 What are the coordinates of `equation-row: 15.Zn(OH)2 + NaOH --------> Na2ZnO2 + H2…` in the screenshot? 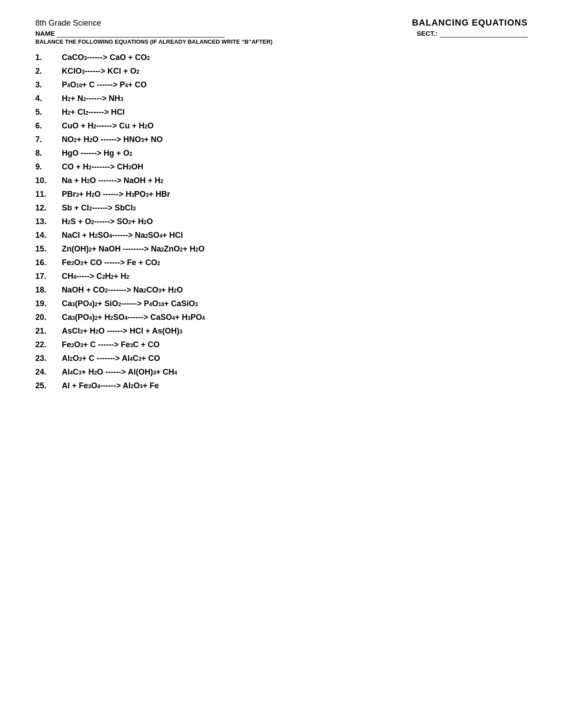 It's located at (282, 249).